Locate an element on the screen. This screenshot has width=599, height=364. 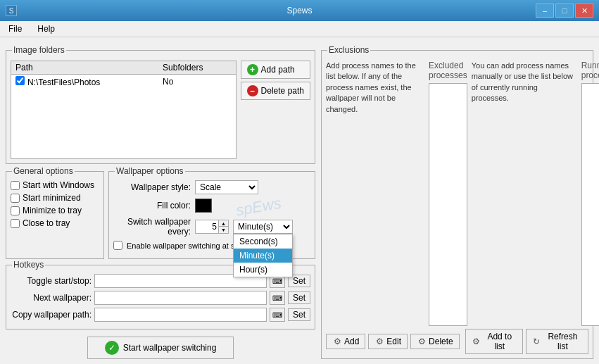
next-icon-btn: ⌨ is located at coordinates (277, 298).